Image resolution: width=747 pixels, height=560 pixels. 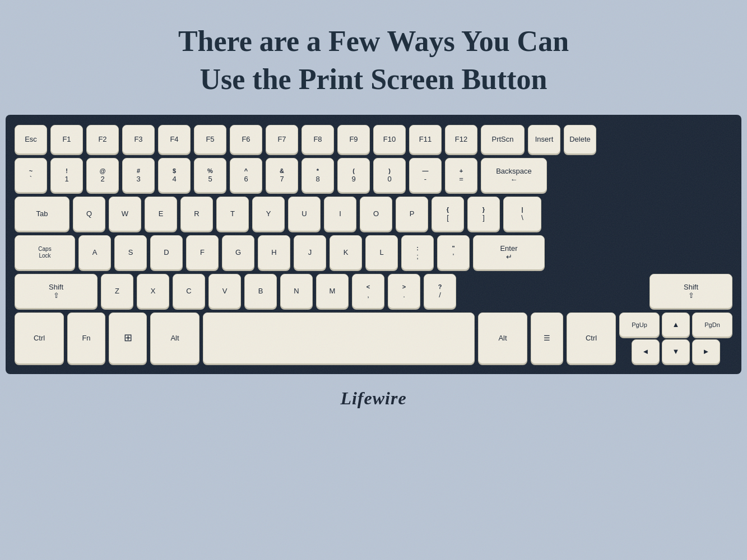 What do you see at coordinates (233, 214) in the screenshot?
I see `key-t: T` at bounding box center [233, 214].